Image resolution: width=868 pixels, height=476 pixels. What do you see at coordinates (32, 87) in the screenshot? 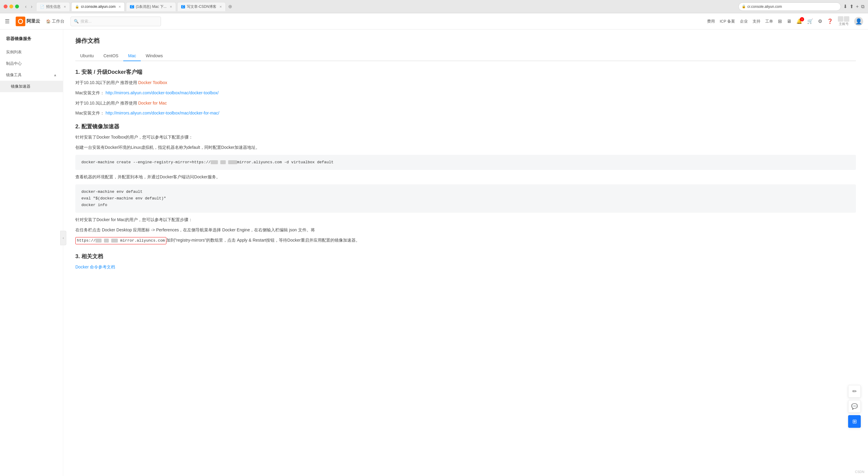
I see `sidebar-sub-menu: 镜像加速器` at bounding box center [32, 87].